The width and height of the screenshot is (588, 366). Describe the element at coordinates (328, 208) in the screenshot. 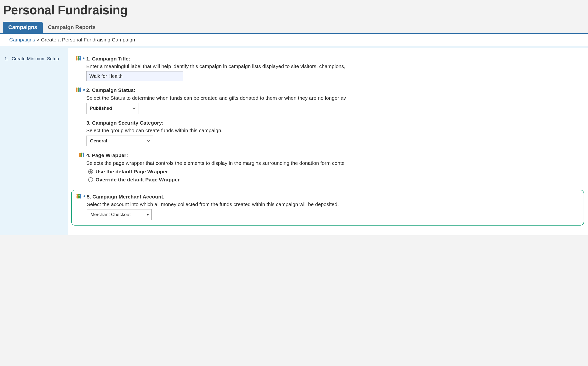

I see `highlight-merchant-account: * 5. Campaign Merchant Account. Select t…` at that location.